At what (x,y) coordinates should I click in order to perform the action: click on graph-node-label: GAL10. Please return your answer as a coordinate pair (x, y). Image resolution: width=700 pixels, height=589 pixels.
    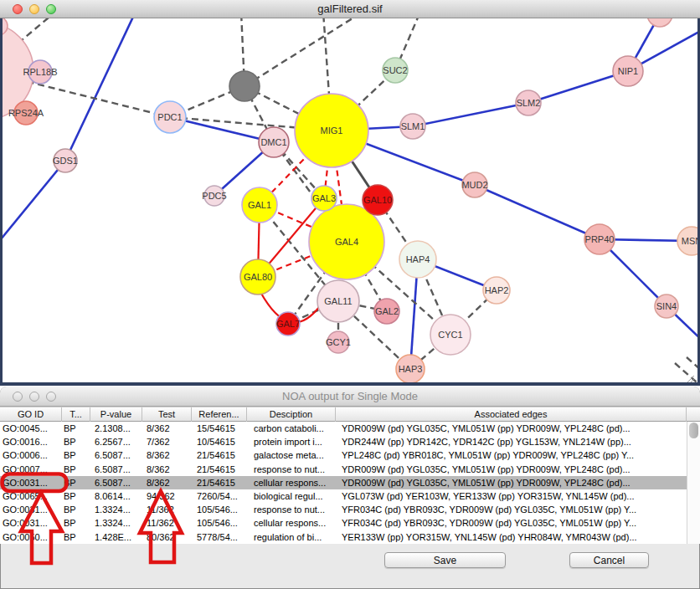
    Looking at the image, I should click on (378, 200).